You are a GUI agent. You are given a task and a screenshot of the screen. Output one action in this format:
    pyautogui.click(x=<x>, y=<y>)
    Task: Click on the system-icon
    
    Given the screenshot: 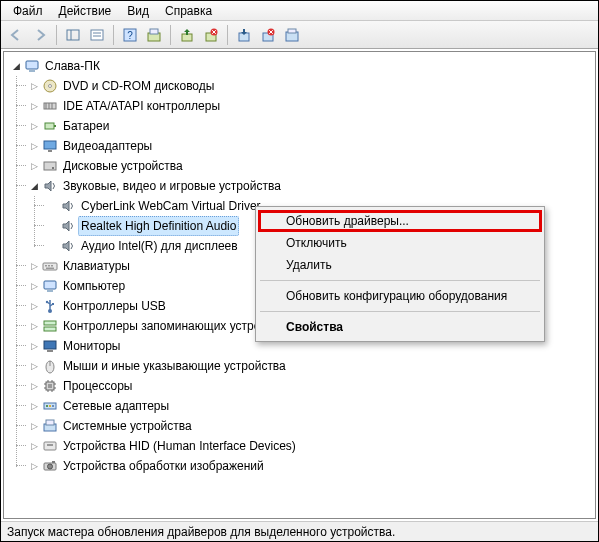 What is the action you would take?
    pyautogui.click(x=50, y=426)
    